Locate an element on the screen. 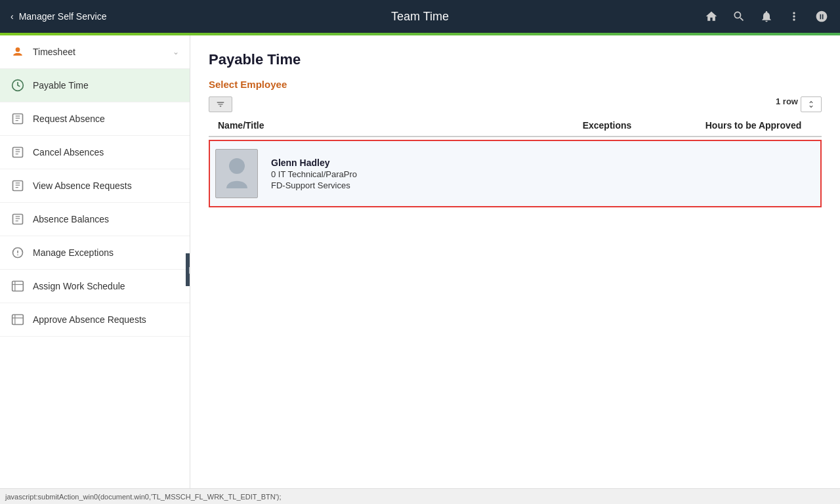  sort-button is located at coordinates (811, 104).